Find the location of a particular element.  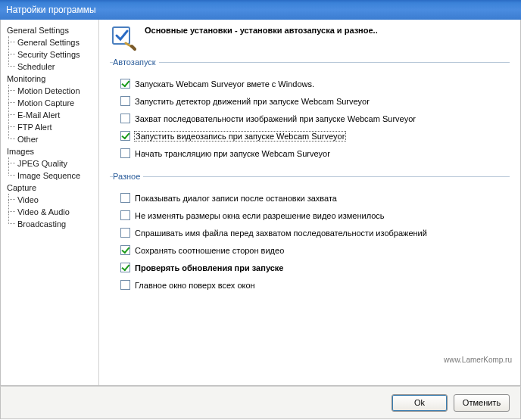

window-title: Натройки программы is located at coordinates (51, 10).